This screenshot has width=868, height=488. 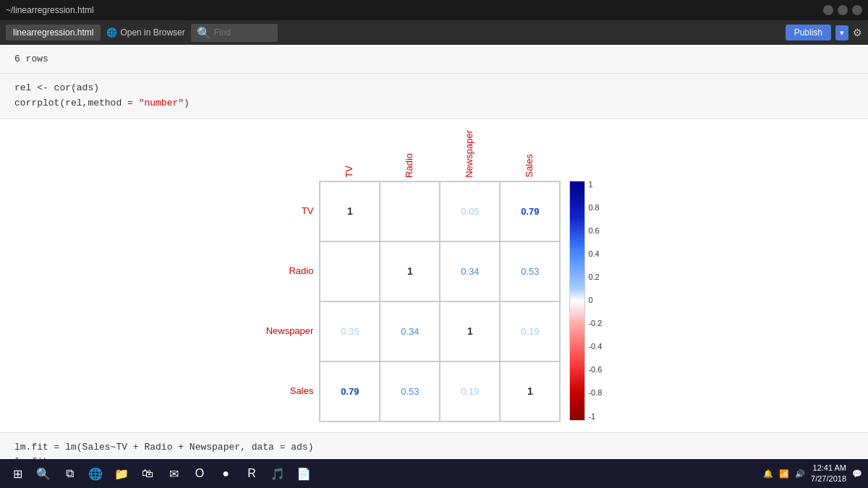 What do you see at coordinates (409, 392) in the screenshot?
I see `cell-sales-radio: 0.53` at bounding box center [409, 392].